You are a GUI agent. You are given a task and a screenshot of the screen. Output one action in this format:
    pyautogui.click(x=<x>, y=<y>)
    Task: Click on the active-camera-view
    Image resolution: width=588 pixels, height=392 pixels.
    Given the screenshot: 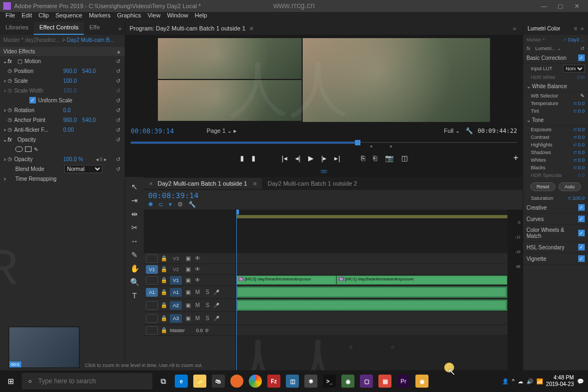 What is the action you would take?
    pyautogui.click(x=396, y=80)
    